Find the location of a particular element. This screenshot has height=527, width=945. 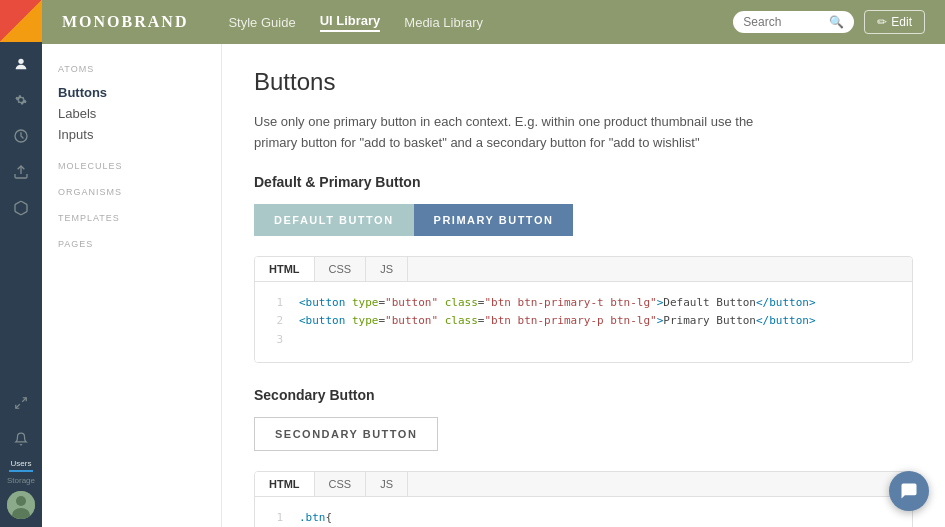

nav-style-guide: Style Guide is located at coordinates (262, 22).